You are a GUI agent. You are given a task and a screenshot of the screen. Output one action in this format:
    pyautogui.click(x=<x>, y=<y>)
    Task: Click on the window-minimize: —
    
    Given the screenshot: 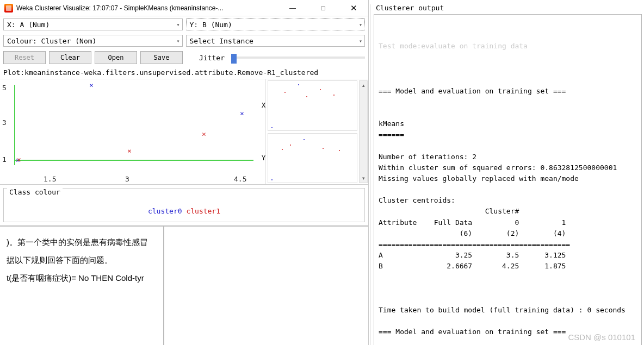 What is the action you would take?
    pyautogui.click(x=293, y=8)
    